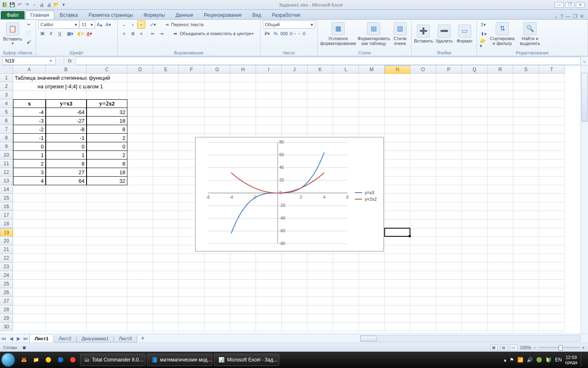 This screenshot has width=588, height=368. Describe the element at coordinates (89, 34) in the screenshot. I see `font-color-button: A▾` at that location.